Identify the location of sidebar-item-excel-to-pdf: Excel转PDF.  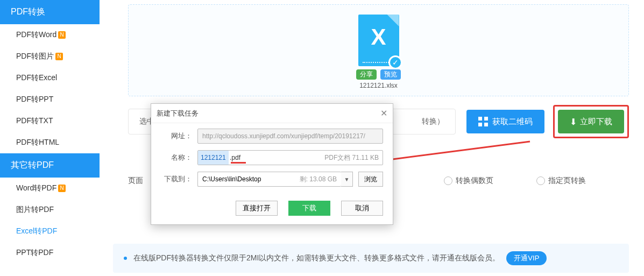
(49, 231).